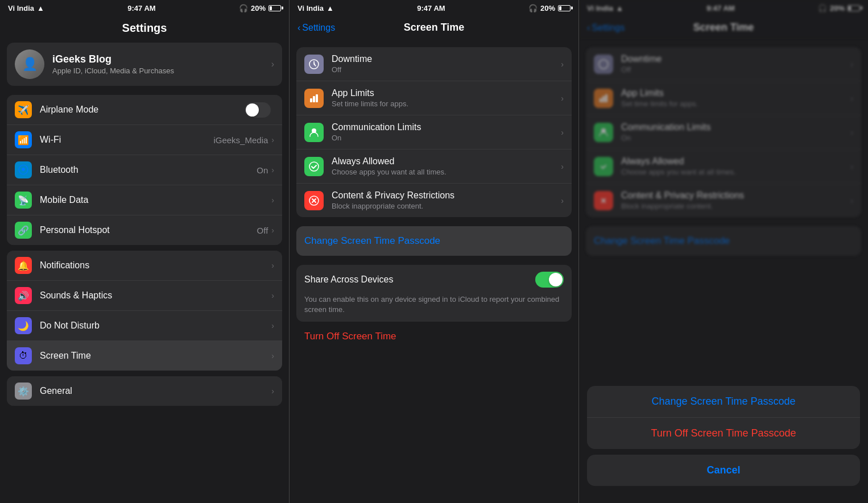 Image resolution: width=868 pixels, height=503 pixels. What do you see at coordinates (444, 132) in the screenshot?
I see `comm-limits-info: Communication Limits On` at bounding box center [444, 132].